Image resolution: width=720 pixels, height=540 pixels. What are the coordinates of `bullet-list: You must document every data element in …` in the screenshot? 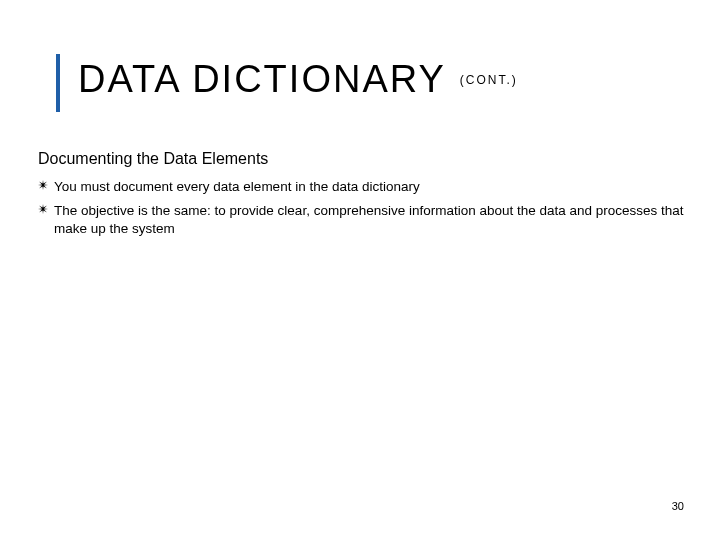 It's located at (367, 212).